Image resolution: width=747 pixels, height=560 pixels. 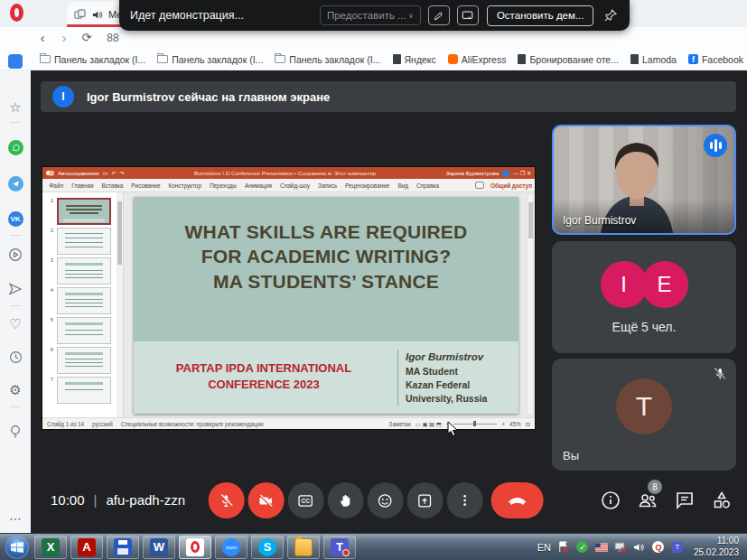 What do you see at coordinates (658, 547) in the screenshot?
I see `q-app-icon: Q` at bounding box center [658, 547].